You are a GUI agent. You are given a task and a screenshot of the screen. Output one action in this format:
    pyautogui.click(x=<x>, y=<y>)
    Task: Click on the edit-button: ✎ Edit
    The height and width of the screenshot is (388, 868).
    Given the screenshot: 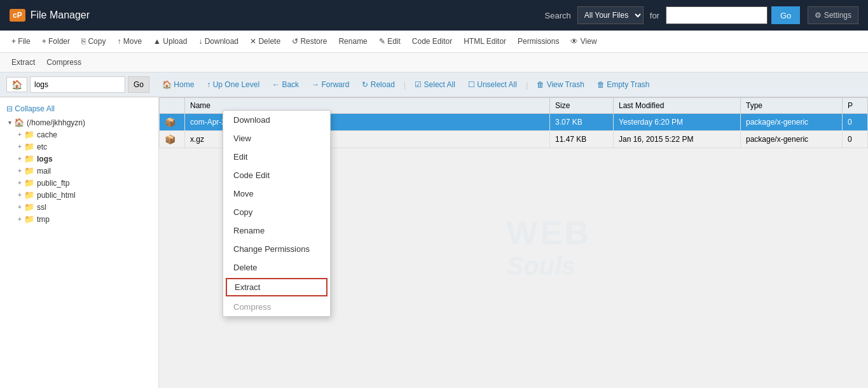 What is the action you would take?
    pyautogui.click(x=390, y=41)
    